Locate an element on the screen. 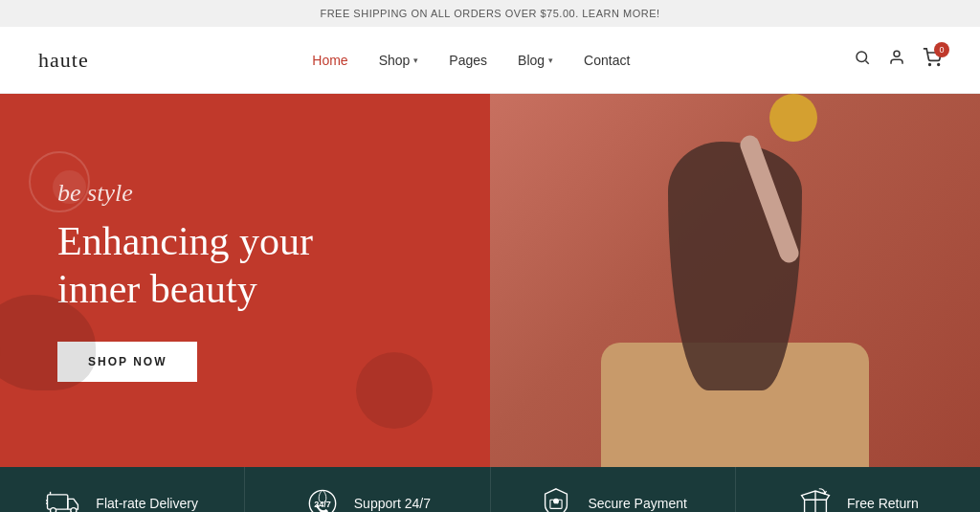  nav-pages: Pages is located at coordinates (468, 60).